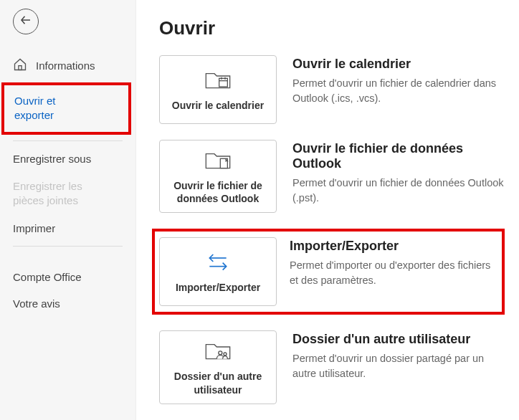 This screenshot has height=420, width=519. I want to click on option-title: Ouvrir le calendrier, so click(400, 65).